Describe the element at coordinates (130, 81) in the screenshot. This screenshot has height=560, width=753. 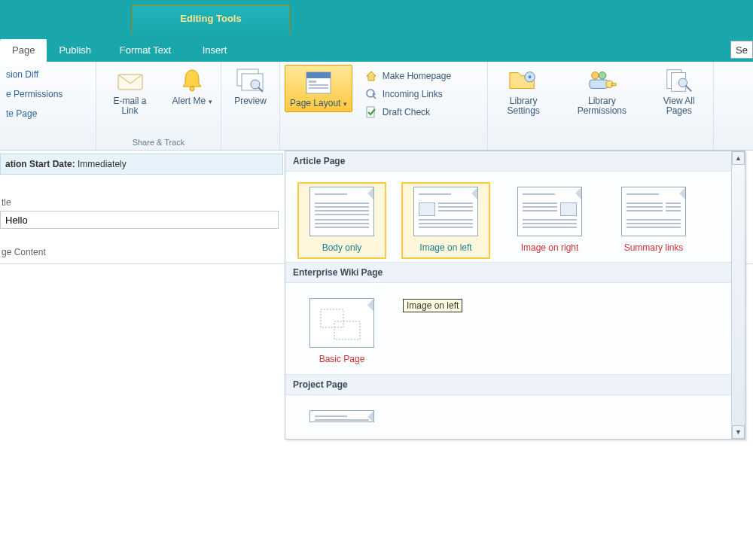
I see `envelope-icon` at that location.